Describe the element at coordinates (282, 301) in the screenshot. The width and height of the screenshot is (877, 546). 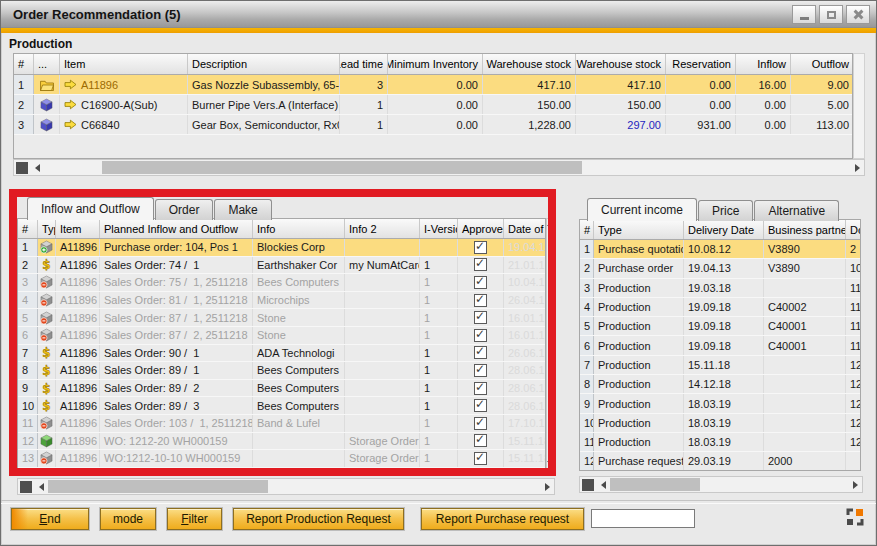
I see `table-row: 4 A11896Sales Order: 81 / 1, 2511218Micr…` at that location.